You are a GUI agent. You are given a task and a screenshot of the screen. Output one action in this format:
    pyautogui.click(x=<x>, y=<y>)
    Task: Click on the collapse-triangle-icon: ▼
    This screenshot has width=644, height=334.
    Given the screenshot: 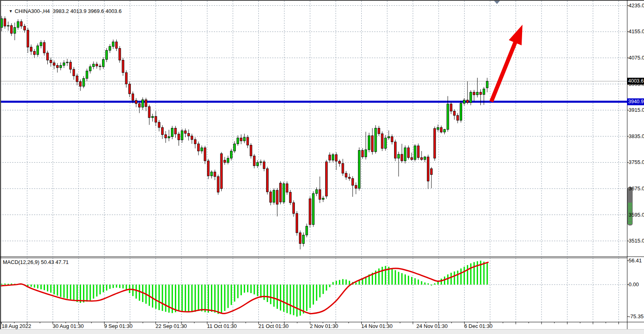 What is the action you would take?
    pyautogui.click(x=11, y=11)
    